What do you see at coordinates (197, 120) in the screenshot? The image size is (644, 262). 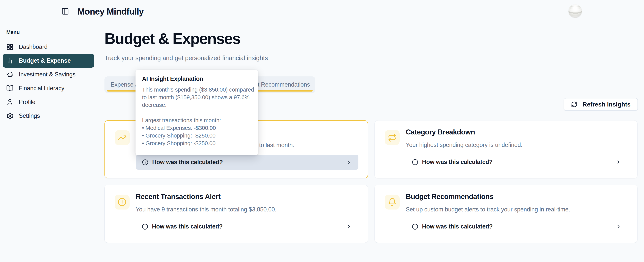 I see `tooltip-line: Largest transactions this month:` at bounding box center [197, 120].